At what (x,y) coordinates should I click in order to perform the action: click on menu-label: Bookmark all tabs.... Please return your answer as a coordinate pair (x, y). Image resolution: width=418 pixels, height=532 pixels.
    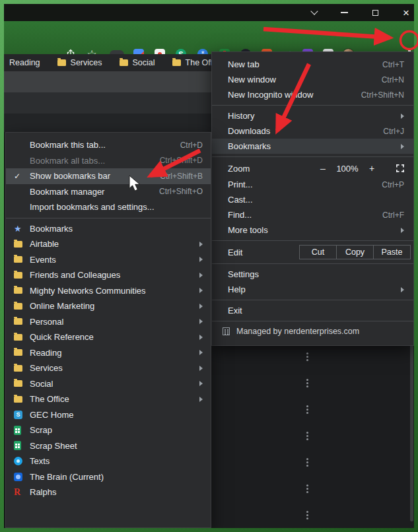
    Looking at the image, I should click on (67, 161).